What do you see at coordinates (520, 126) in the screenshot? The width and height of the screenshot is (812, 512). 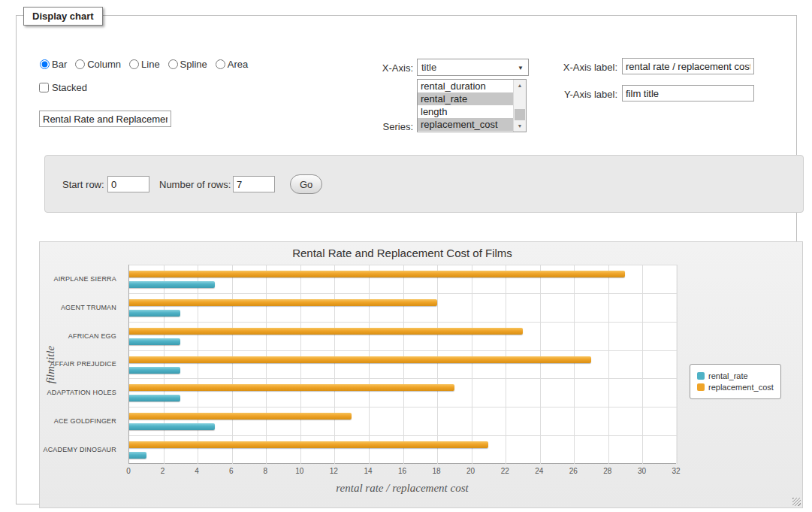 I see `scroll-down-icon: ▼` at bounding box center [520, 126].